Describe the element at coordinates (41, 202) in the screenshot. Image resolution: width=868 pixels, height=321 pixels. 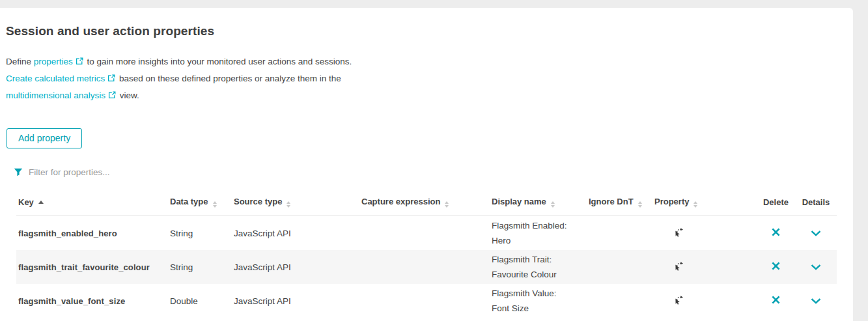
I see `sort-asc-icon` at that location.